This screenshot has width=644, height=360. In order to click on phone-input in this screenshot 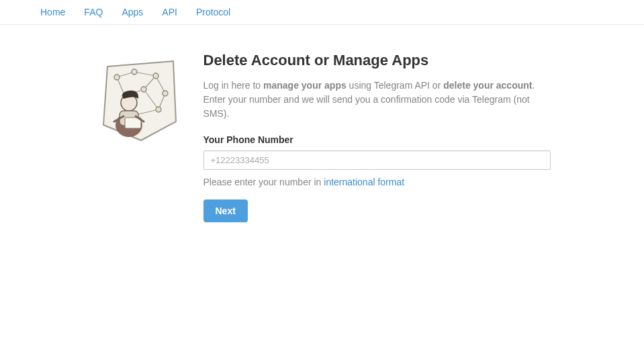, I will do `click(377, 160)`.